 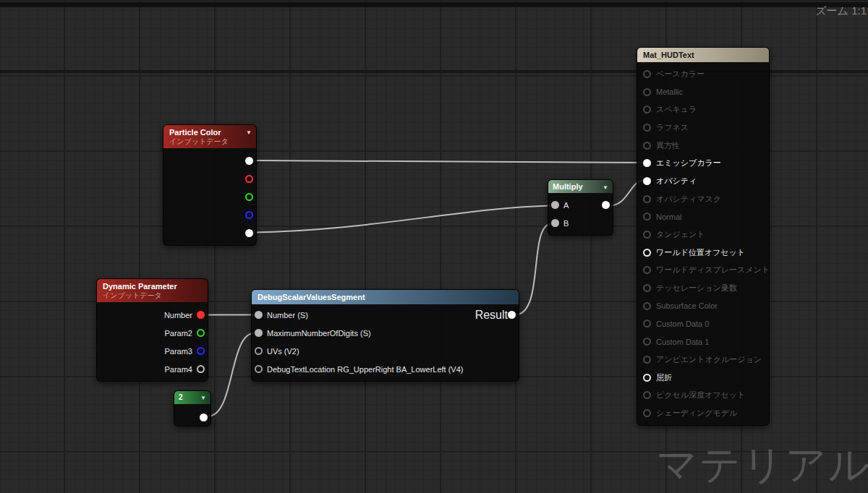 I want to click on wire-particlecolor-to-emissive, so click(x=448, y=162).